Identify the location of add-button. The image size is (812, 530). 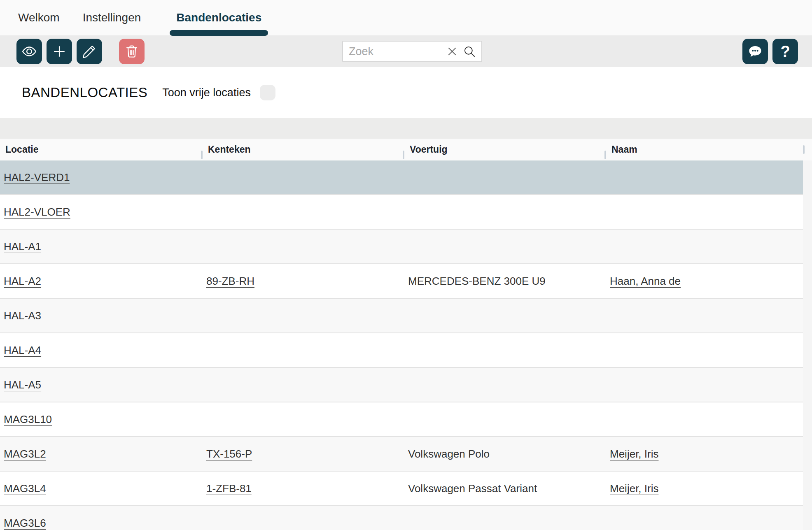
(59, 51).